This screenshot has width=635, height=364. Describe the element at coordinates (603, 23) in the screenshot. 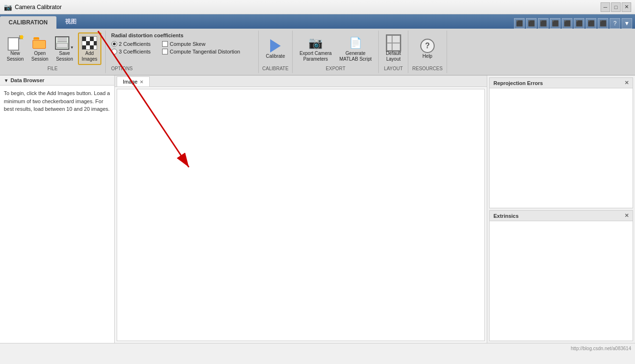

I see `toolbar-icon-8: ⬛` at that location.